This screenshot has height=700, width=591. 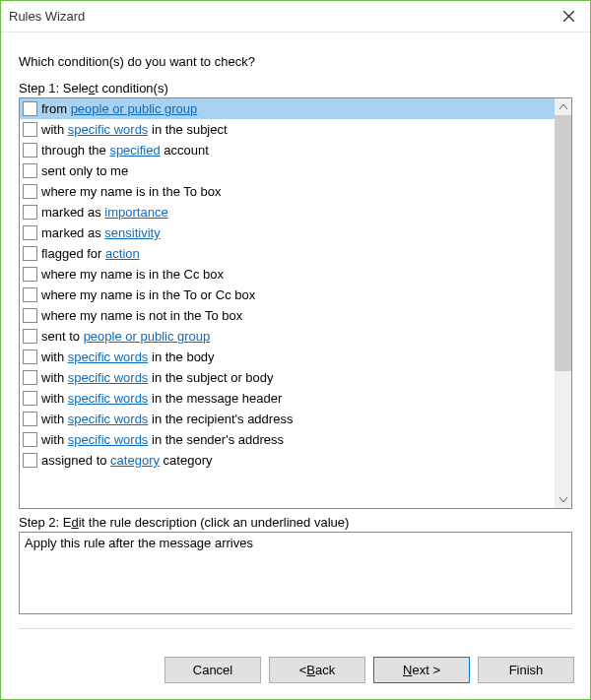 I want to click on scroll-up-icon, so click(x=563, y=106).